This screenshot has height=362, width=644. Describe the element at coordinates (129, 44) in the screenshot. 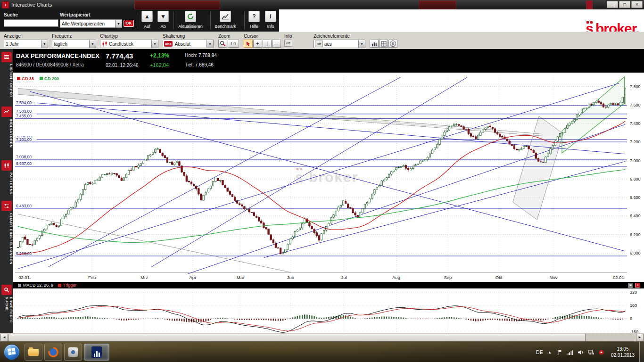

I see `charttype-dropdown: Candlestick ▼` at that location.